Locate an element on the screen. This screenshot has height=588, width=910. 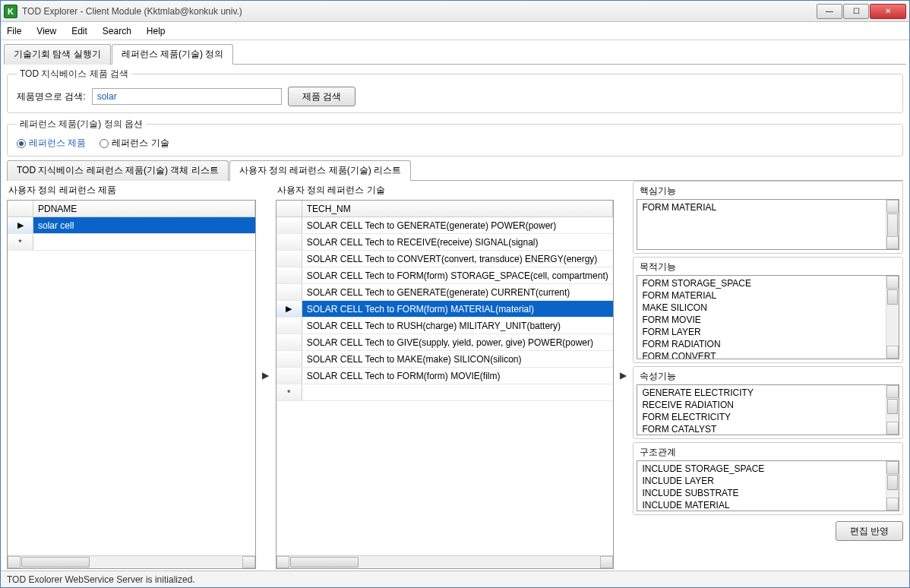
close-button: ✕ is located at coordinates (888, 11).